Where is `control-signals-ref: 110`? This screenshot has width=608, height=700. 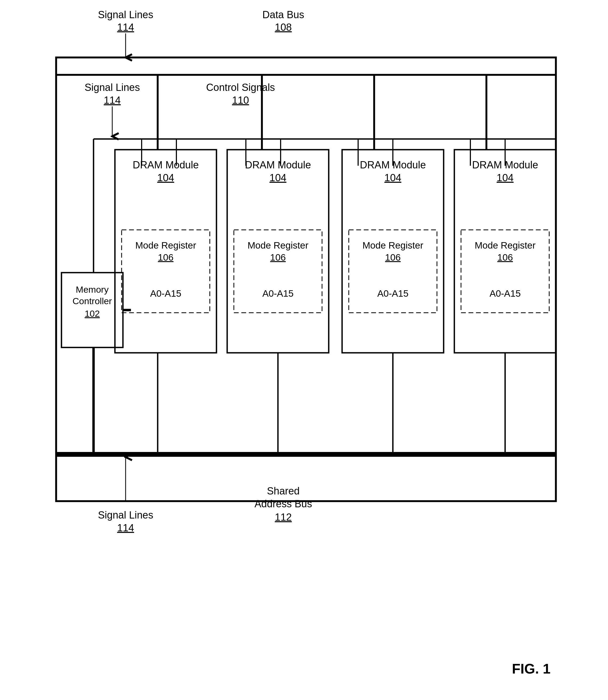 control-signals-ref: 110 is located at coordinates (240, 100).